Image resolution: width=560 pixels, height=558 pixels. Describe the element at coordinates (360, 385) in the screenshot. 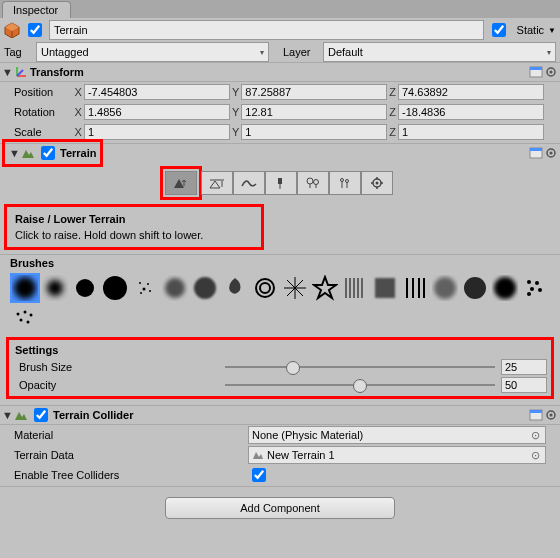

I see `opacity-slider` at that location.